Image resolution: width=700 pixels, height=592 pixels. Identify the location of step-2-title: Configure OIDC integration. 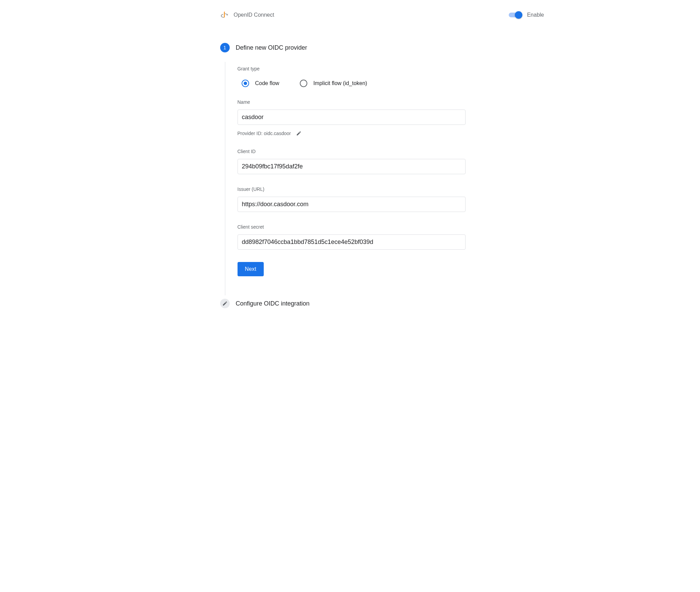
(273, 303).